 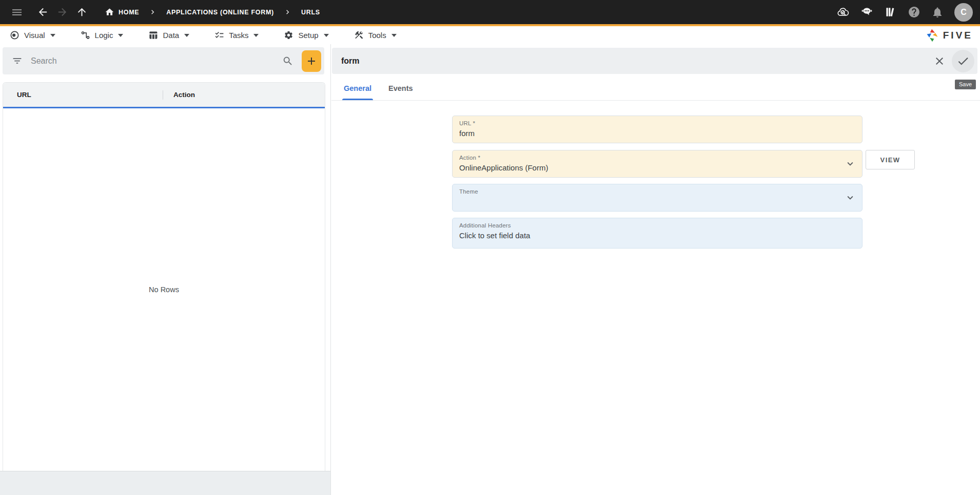 What do you see at coordinates (17, 61) in the screenshot?
I see `filter-button` at bounding box center [17, 61].